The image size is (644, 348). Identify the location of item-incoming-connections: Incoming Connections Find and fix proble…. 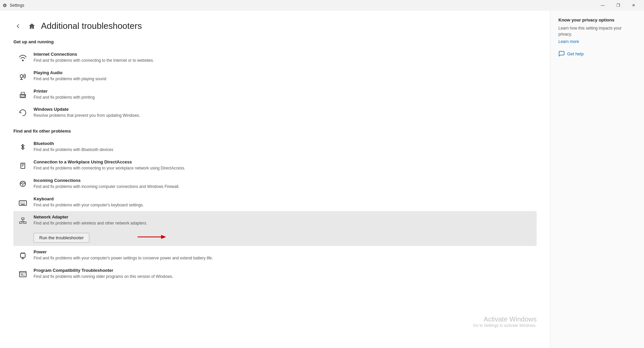
(275, 184).